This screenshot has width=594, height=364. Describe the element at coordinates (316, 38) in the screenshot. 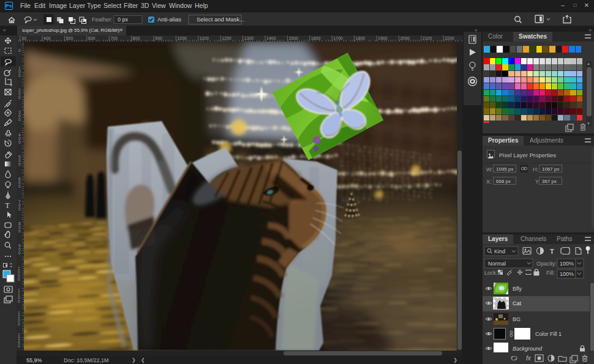

I see `svg-text: 1600` at that location.